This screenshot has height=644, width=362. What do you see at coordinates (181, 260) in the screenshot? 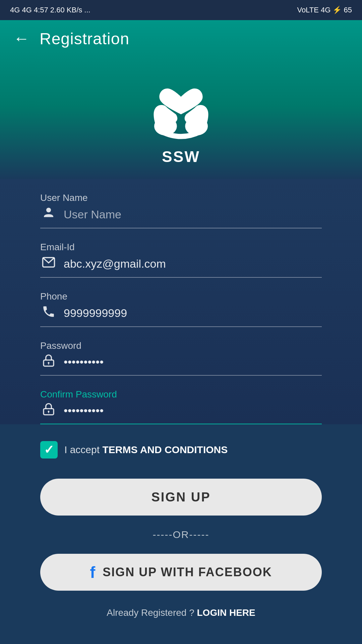
I see `email-field-group: Email-Id` at bounding box center [181, 260].